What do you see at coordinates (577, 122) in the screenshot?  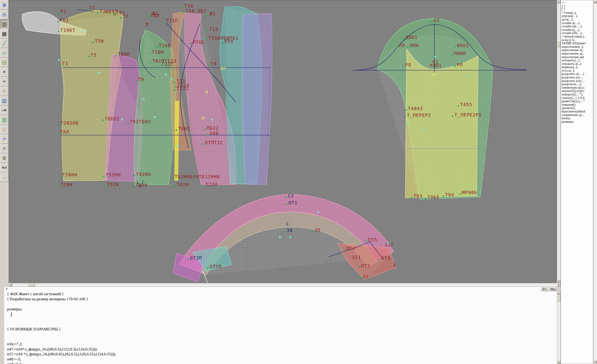 I see `function-list-item: размеры;` at bounding box center [577, 122].